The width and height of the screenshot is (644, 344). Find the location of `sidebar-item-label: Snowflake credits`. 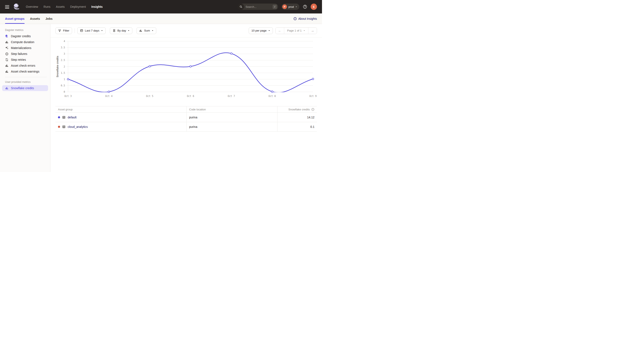

sidebar-item-label: Snowflake credits is located at coordinates (22, 88).